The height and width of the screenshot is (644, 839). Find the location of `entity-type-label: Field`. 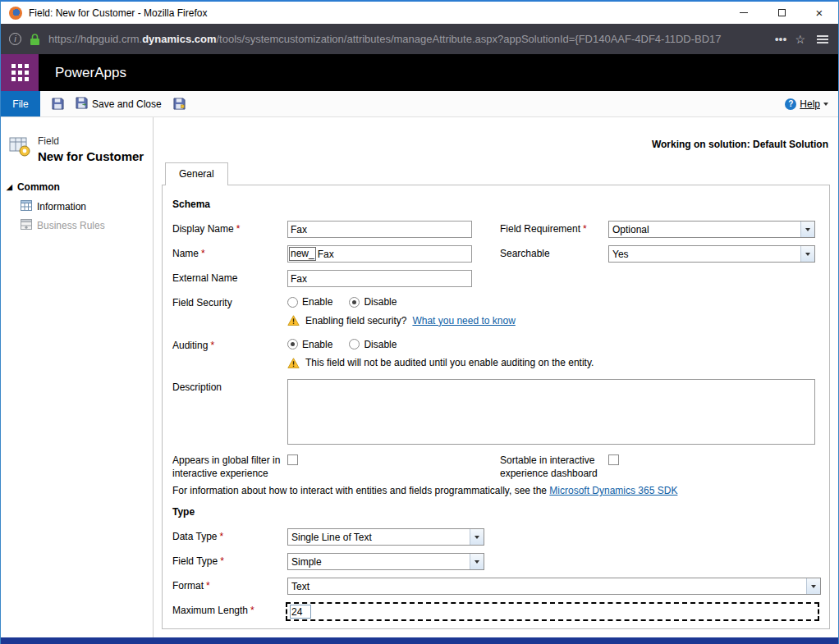

entity-type-label: Field is located at coordinates (90, 141).